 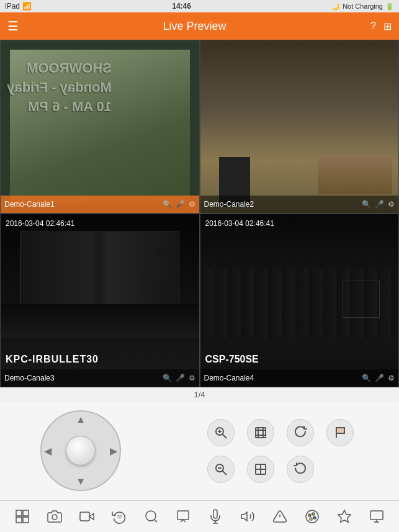 What do you see at coordinates (200, 394) in the screenshot?
I see `page-indicator: 1/4` at bounding box center [200, 394].